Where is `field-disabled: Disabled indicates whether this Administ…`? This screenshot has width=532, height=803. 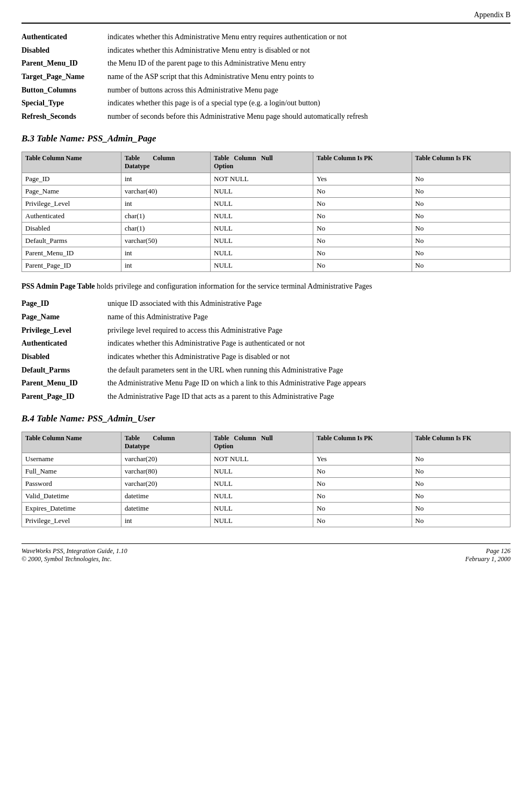 field-disabled: Disabled indicates whether this Administ… is located at coordinates (266, 51).